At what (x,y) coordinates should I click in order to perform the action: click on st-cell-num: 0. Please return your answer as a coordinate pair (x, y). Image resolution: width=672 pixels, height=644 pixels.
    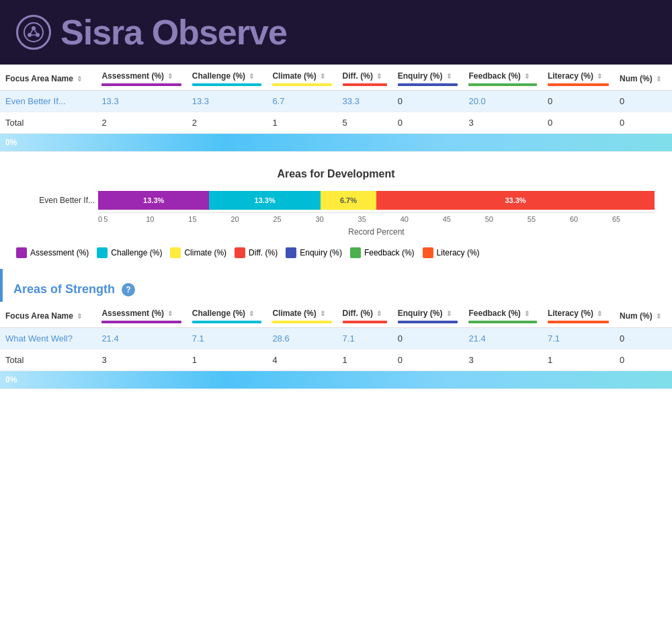
    Looking at the image, I should click on (643, 339).